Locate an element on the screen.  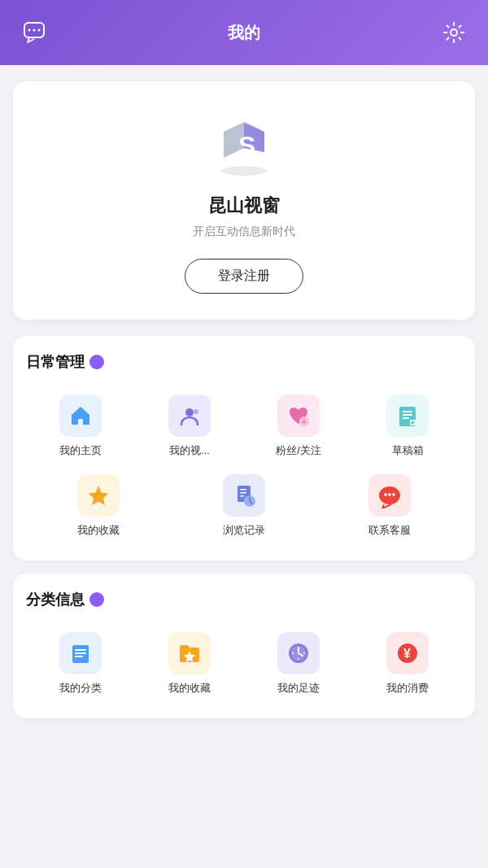
my-category-item: 我的分类 is located at coordinates (81, 664).